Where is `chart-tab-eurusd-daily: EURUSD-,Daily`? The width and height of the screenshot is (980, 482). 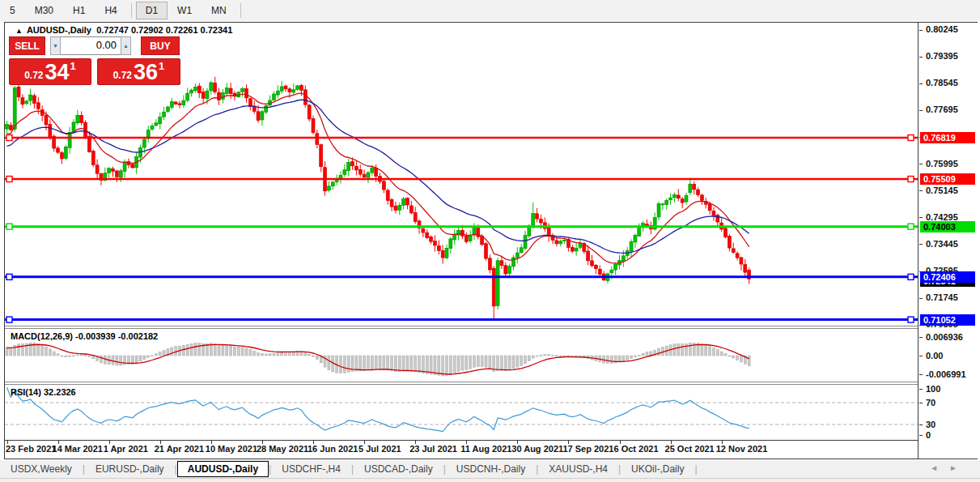
chart-tab-eurusd-daily: EURUSD-,Daily is located at coordinates (129, 469).